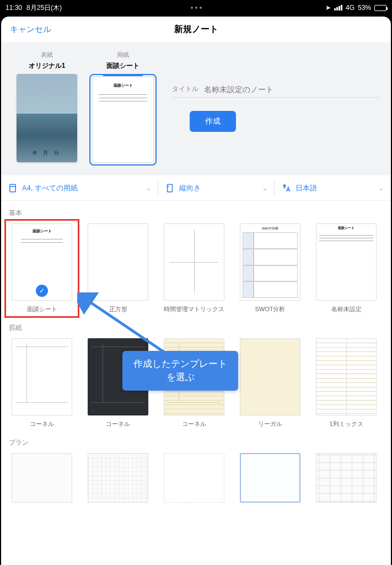  What do you see at coordinates (213, 121) in the screenshot?
I see `create-button: 作成` at bounding box center [213, 121].